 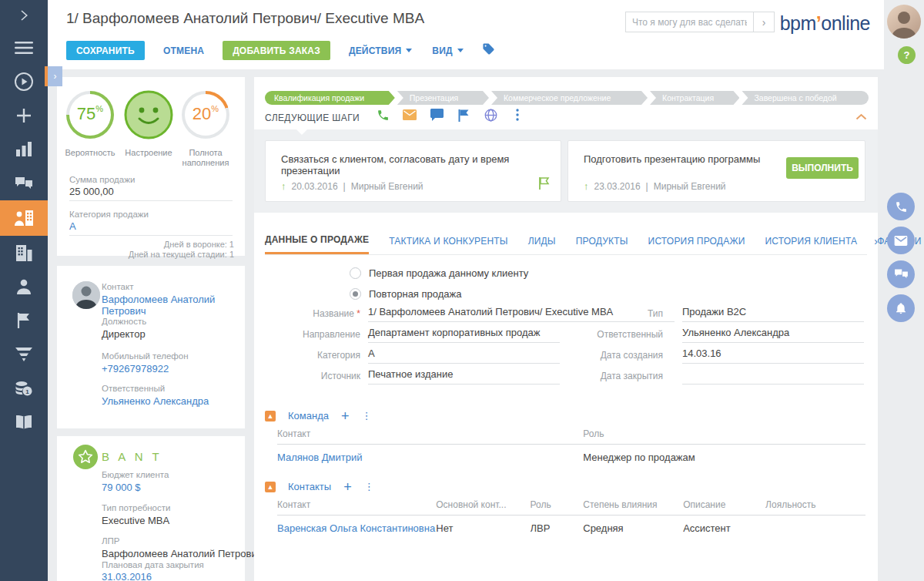 What do you see at coordinates (317, 240) in the screenshot?
I see `tab-sale-data: ДАННЫЕ О ПРОДАЖЕ` at bounding box center [317, 240].